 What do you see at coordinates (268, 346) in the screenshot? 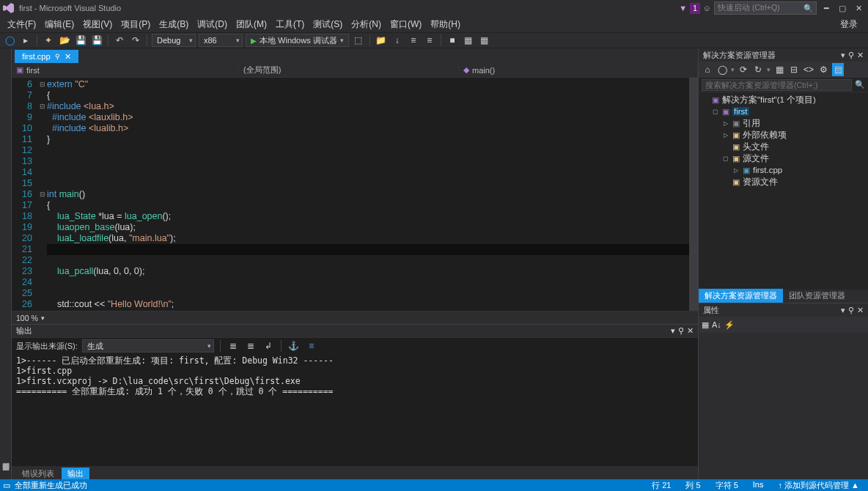
I see `output-wrap-button: ↲` at bounding box center [268, 346].